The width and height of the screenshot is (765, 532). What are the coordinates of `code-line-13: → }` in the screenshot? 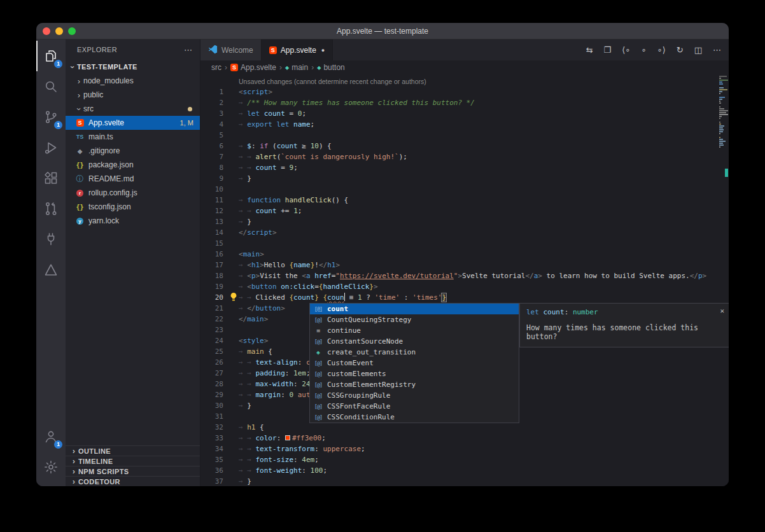 It's located at (479, 221).